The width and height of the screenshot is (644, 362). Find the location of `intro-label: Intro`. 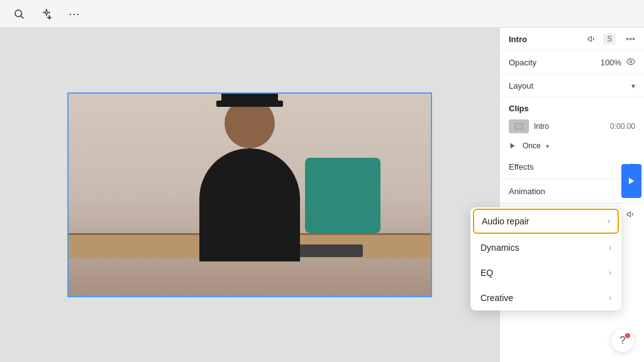

intro-label: Intro is located at coordinates (545, 39).